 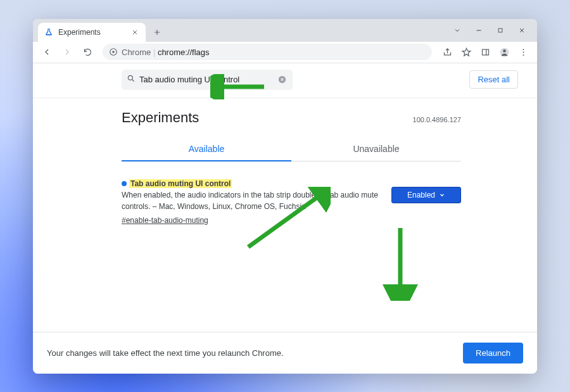 What do you see at coordinates (166, 52) in the screenshot?
I see `url-text: Chrome | chrome://flags` at bounding box center [166, 52].